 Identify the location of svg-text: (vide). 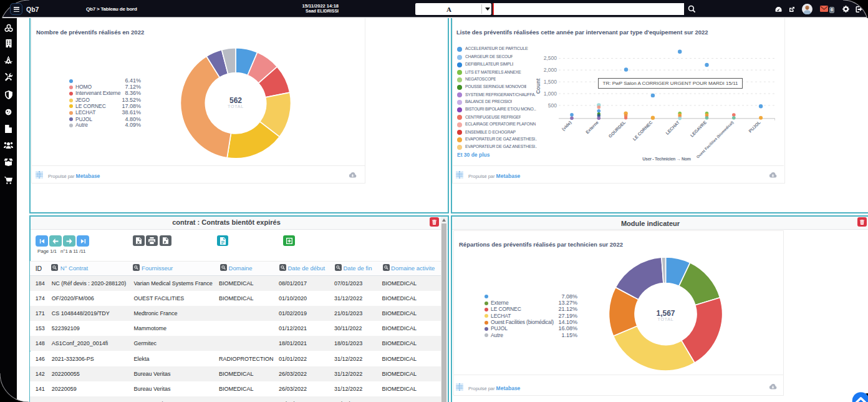
(567, 126).